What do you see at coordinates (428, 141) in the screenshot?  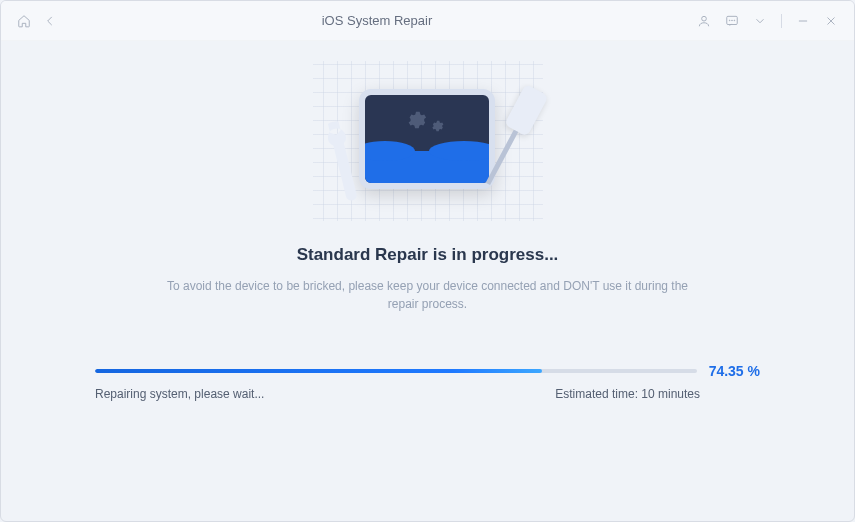 I see `repair-illustration` at bounding box center [428, 141].